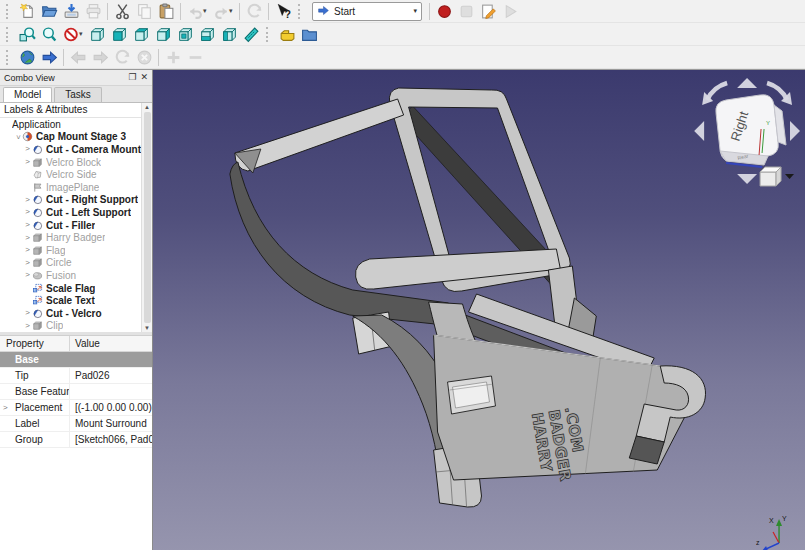 Image resolution: width=805 pixels, height=550 pixels. Describe the element at coordinates (76, 174) in the screenshot. I see `tree-item-velcro-side: Velcro Side` at that location.